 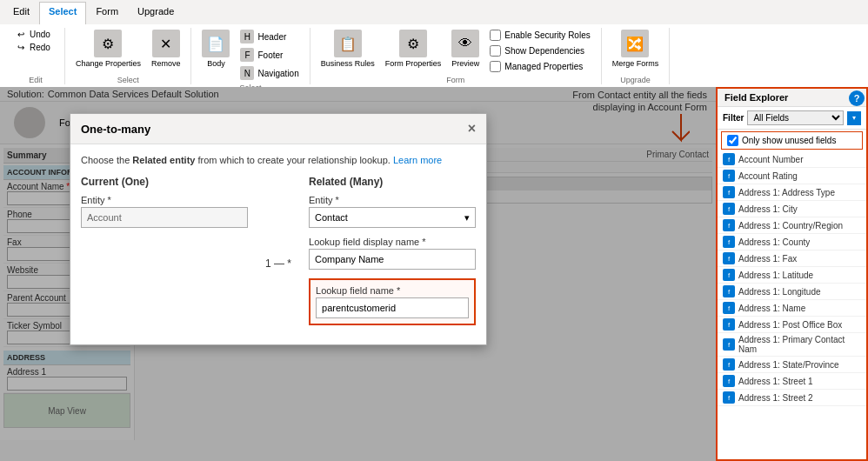 I want to click on merge-label: Merge Forms, so click(x=636, y=63).